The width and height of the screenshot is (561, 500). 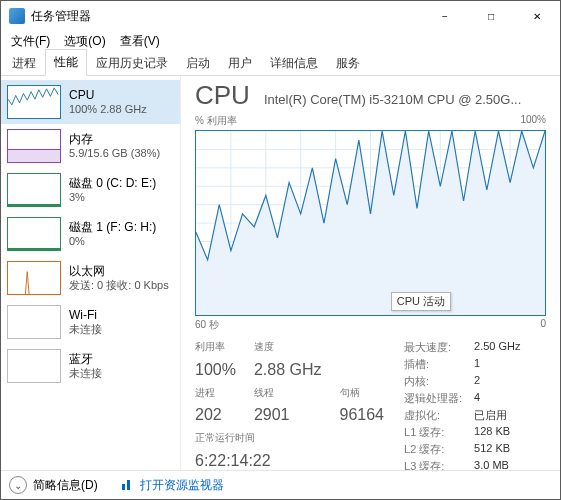 I want to click on cpu-stats-secondary: 最大速度: 2.50 GHz 插槽: 1 内核: 2 逻辑处理器: 4 虚拟化:…, so click(x=462, y=407).